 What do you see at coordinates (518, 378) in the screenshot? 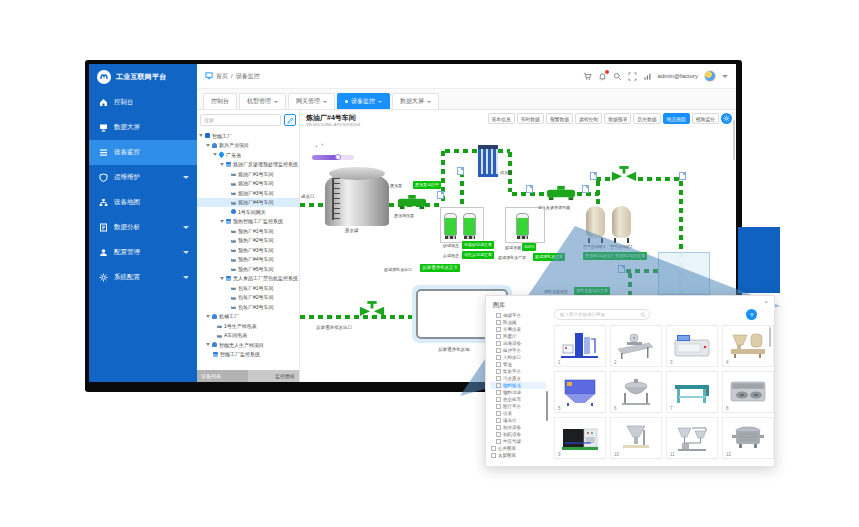
I see `gallery-category: 污水原水` at bounding box center [518, 378].